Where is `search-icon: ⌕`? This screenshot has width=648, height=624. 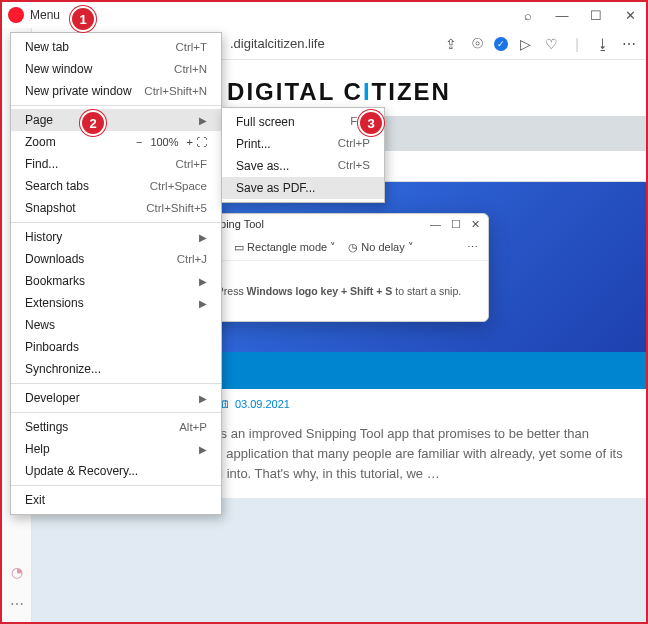 search-icon: ⌕ is located at coordinates (528, 16).